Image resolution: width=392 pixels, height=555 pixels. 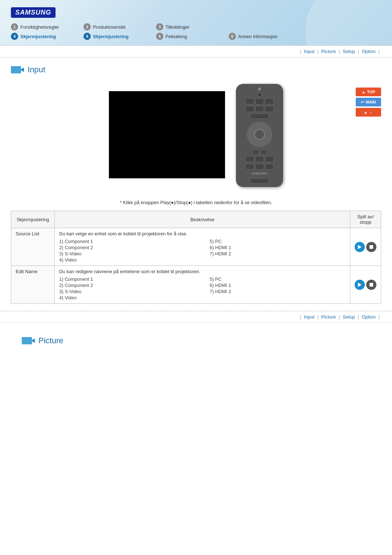 I want to click on col-header-1: Skjermjustering, so click(x=33, y=219).